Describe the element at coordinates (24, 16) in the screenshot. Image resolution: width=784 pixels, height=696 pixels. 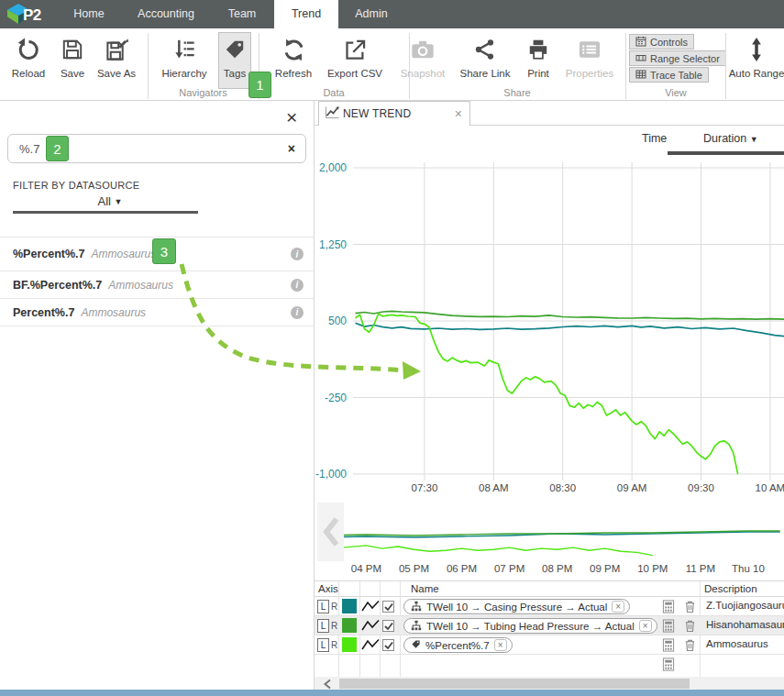
I see `p2-logo: P2` at that location.